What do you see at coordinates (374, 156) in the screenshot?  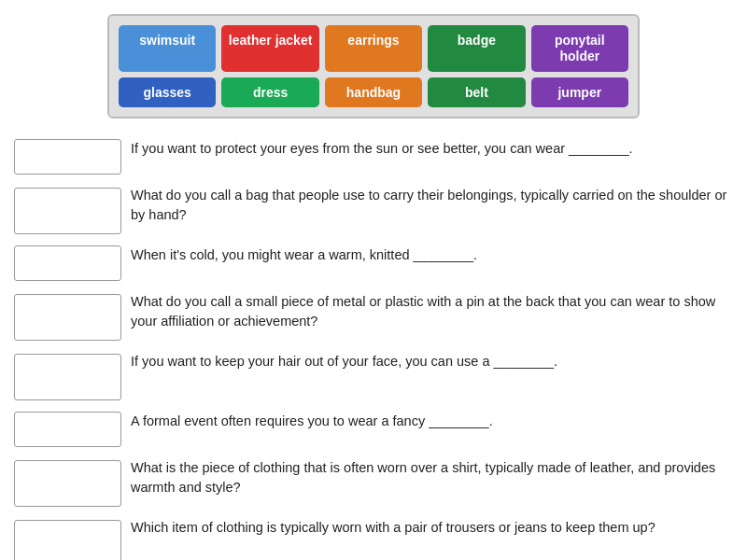 I see `question-row-1: If you want to protect your eyes from th…` at bounding box center [374, 156].